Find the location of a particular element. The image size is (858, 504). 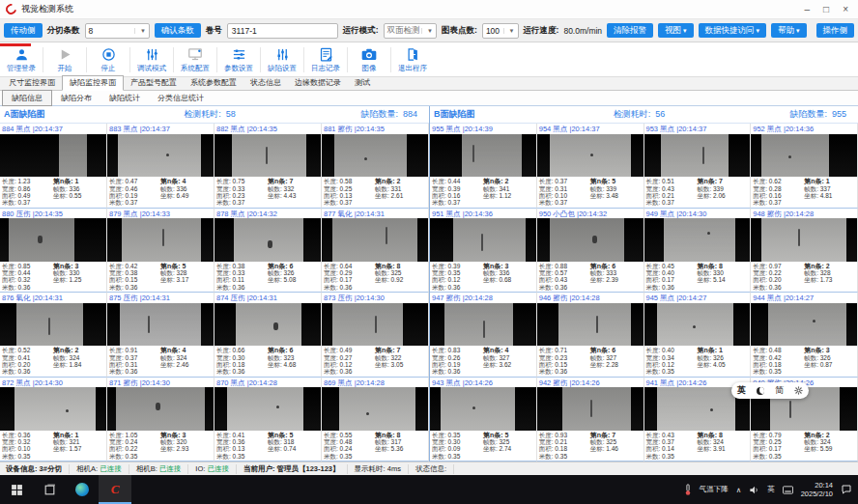

defect-card: 875 压伤 |20:14:31长度: 0.91宽度: 0.37面积: 0.31… is located at coordinates (160, 335).